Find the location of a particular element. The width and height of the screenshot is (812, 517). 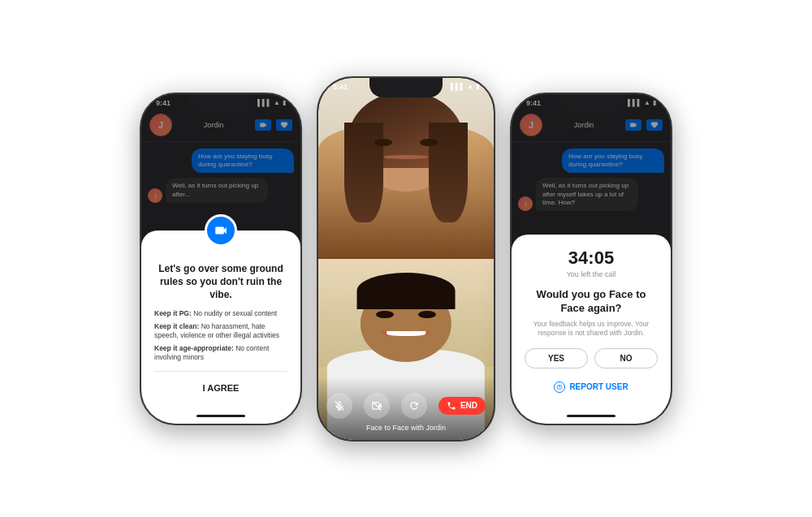

ground-rules-title: Let's go over some ground rules so you d… is located at coordinates (221, 282).